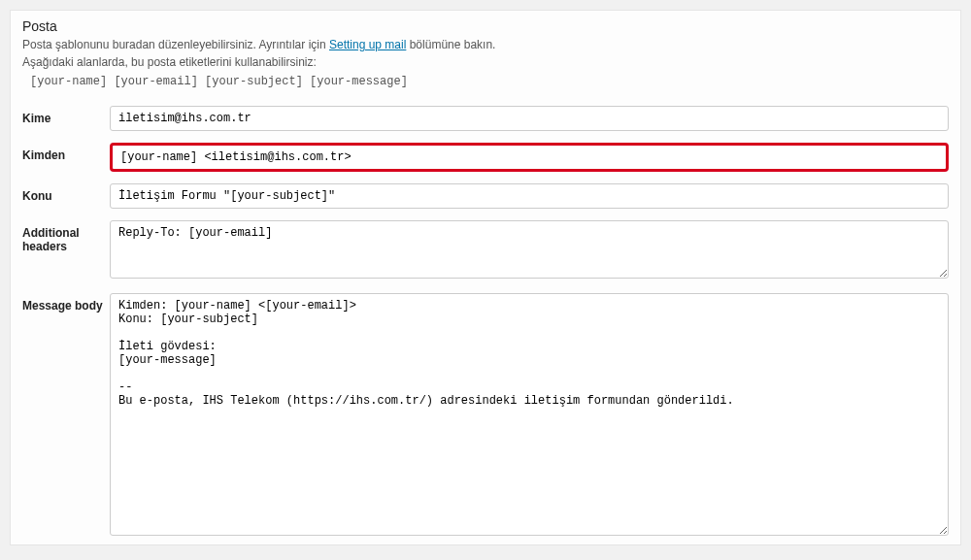 This screenshot has width=971, height=560. Describe the element at coordinates (66, 303) in the screenshot. I see `body-label: Message body` at that location.